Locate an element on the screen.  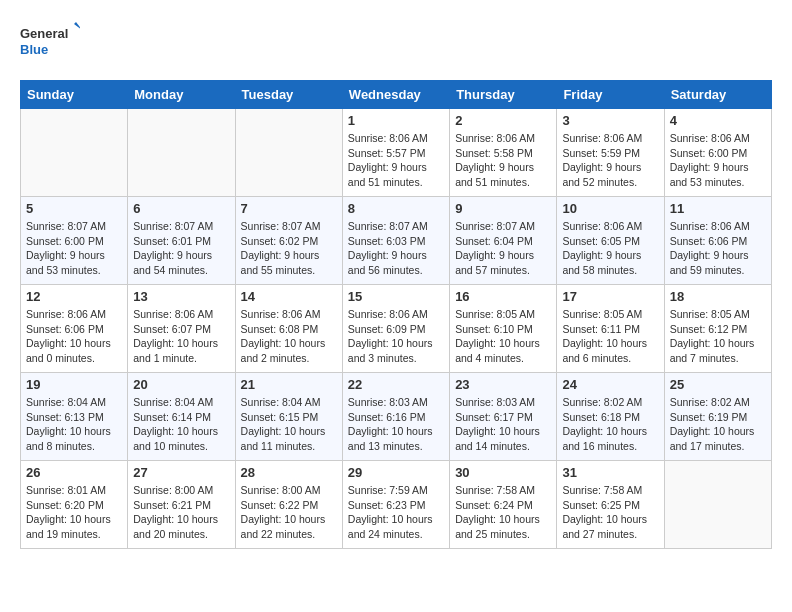
calendar-cell: 29Sunrise: 7:59 AM Sunset: 6:23 PM Dayli… is located at coordinates (396, 505).